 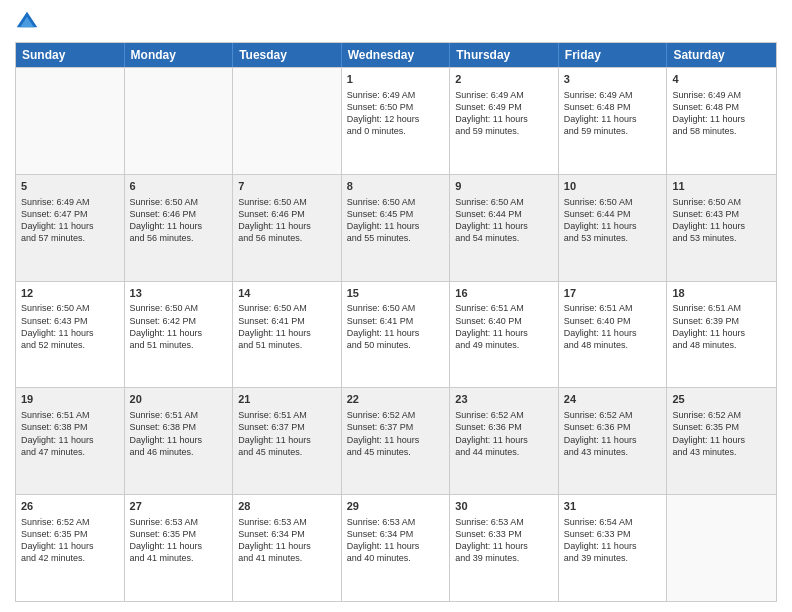 What do you see at coordinates (504, 452) in the screenshot?
I see `cell-detail: and 44 minutes.` at bounding box center [504, 452].